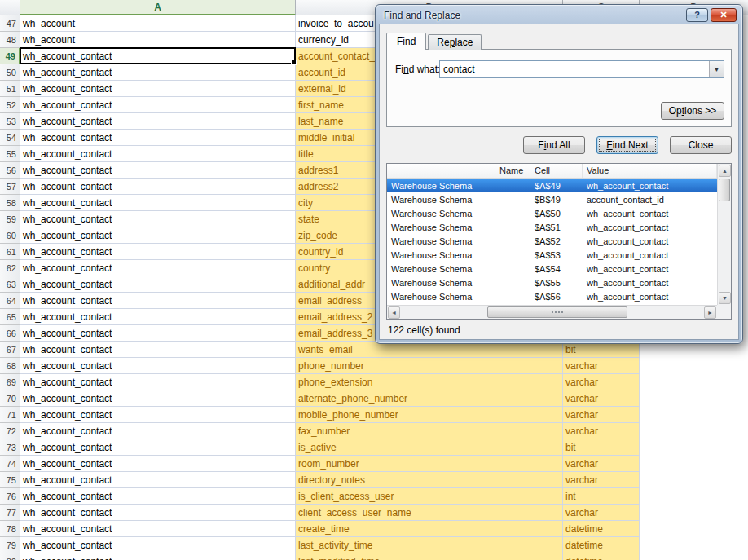 Image resolution: width=748 pixels, height=560 pixels. What do you see at coordinates (429, 448) in the screenshot?
I see `cell-B73: is_active` at bounding box center [429, 448].